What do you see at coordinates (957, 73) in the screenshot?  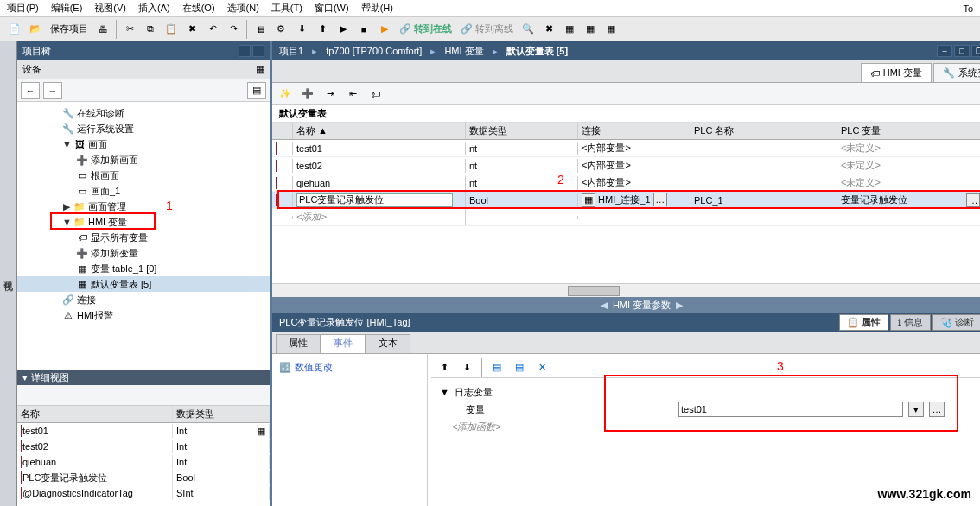 I see `tab-system-tags: 🔧系统变量` at bounding box center [957, 73].